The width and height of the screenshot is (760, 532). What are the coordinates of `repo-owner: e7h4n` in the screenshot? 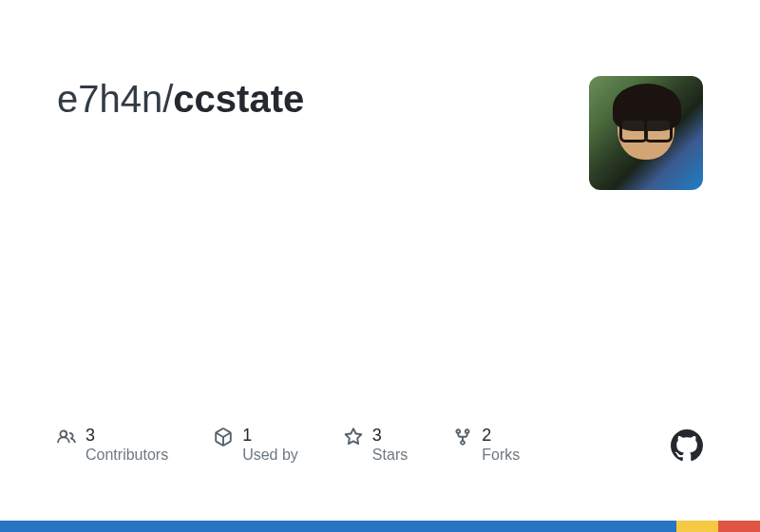 It's located at (110, 99).